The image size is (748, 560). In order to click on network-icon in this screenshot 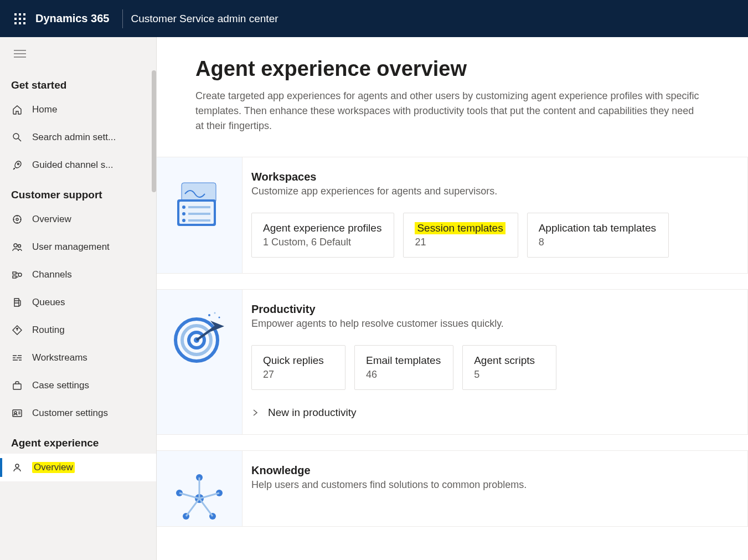, I will do `click(199, 499)`.